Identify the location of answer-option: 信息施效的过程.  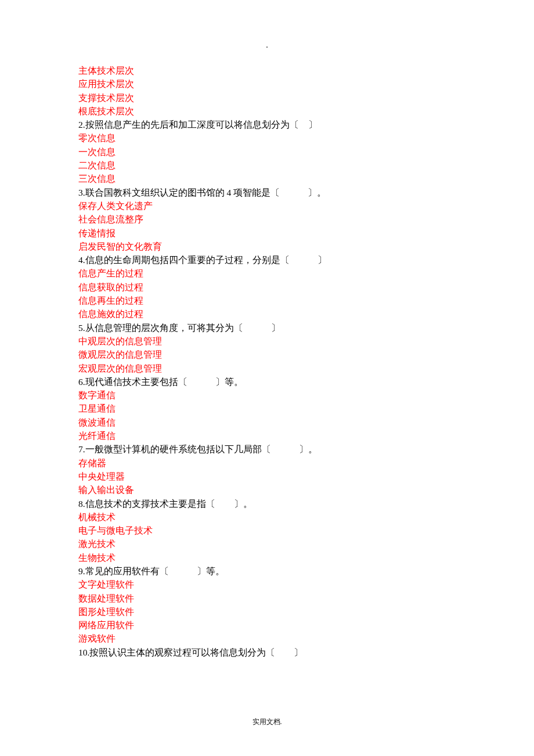
(267, 314).